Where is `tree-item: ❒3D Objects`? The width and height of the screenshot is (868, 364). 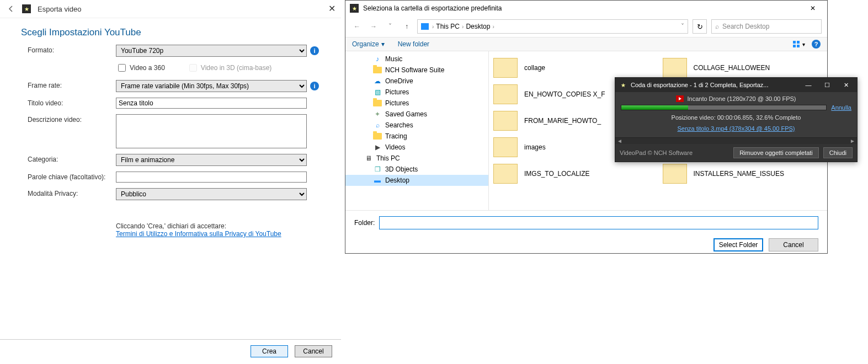
tree-item: ❒3D Objects is located at coordinates (417, 169).